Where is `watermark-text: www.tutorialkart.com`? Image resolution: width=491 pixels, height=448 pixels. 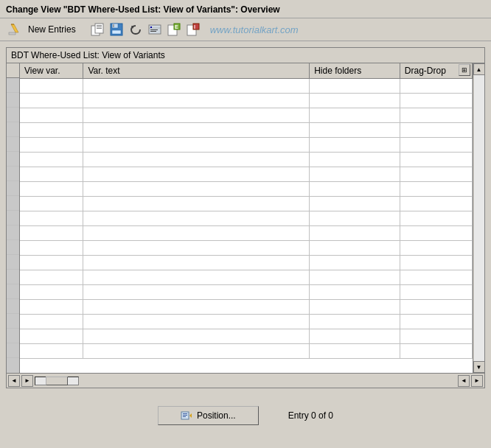
watermark-text: www.tutorialkart.com is located at coordinates (254, 29).